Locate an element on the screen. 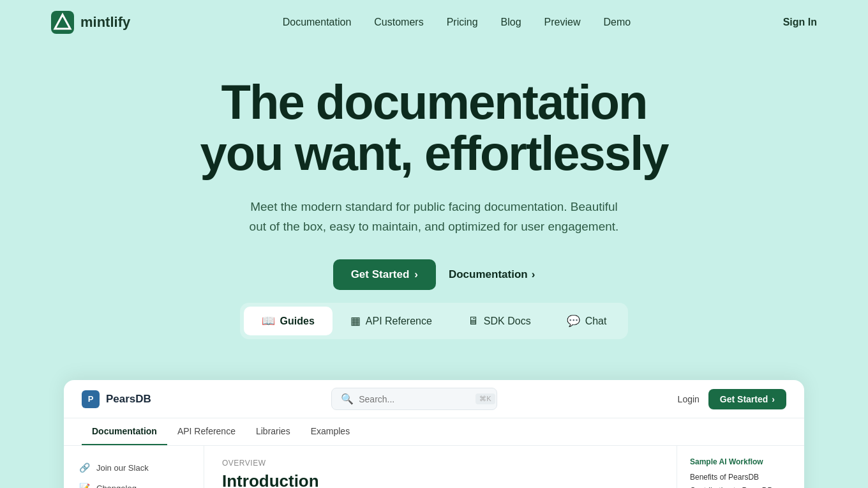 This screenshot has height=488, width=868. subnav-libraries: Libraries is located at coordinates (273, 432).